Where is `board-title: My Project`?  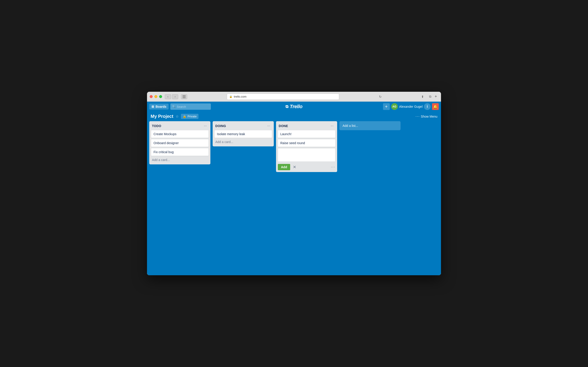 board-title: My Project is located at coordinates (162, 117).